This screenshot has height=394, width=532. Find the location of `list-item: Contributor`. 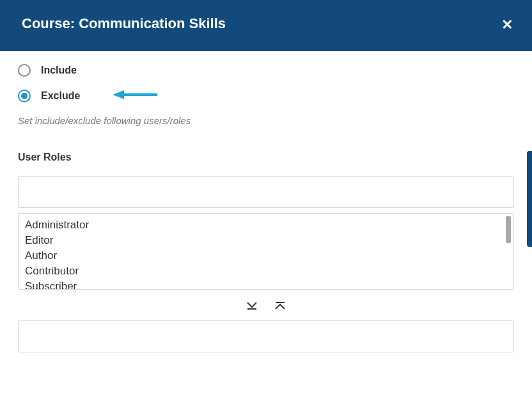

list-item: Contributor is located at coordinates (266, 271).